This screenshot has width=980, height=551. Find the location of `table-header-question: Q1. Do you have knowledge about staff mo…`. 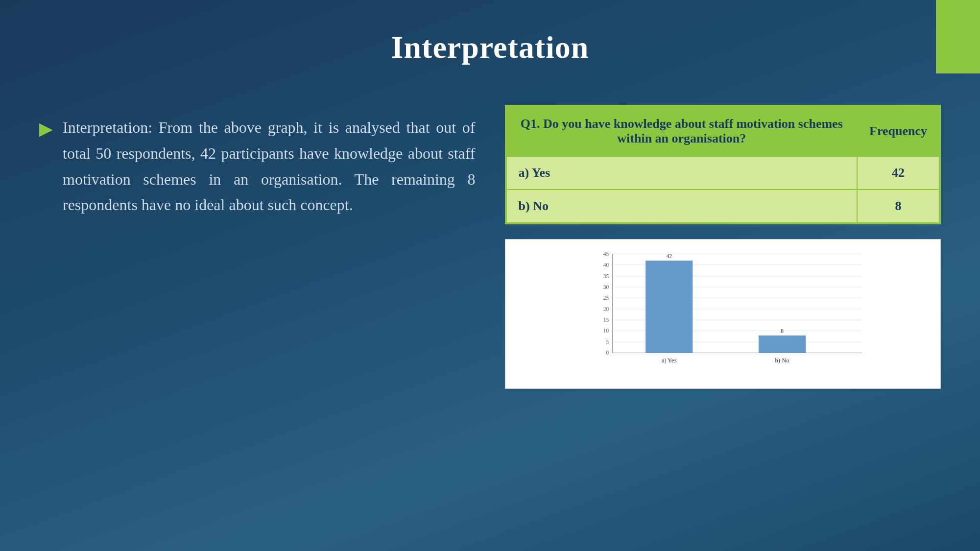

table-header-question: Q1. Do you have knowledge about staff mo… is located at coordinates (682, 131).